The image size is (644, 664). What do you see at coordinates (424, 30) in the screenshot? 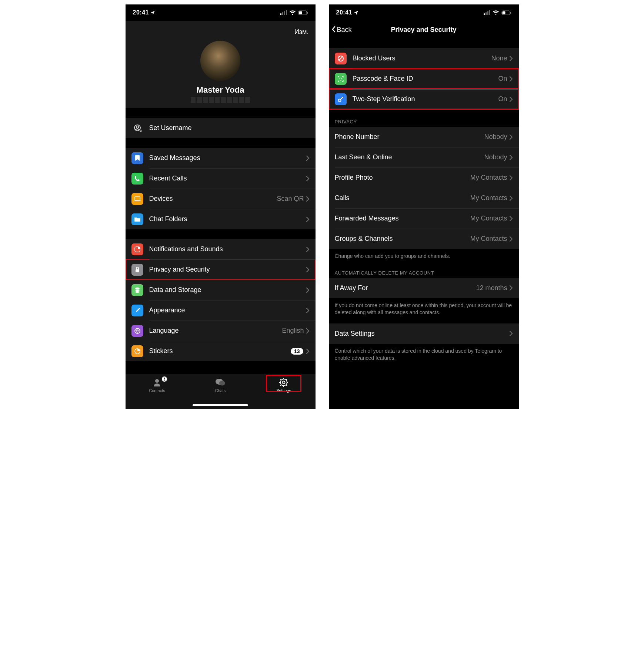
I see `nav-bar: Back Privacy and Security` at bounding box center [424, 30].